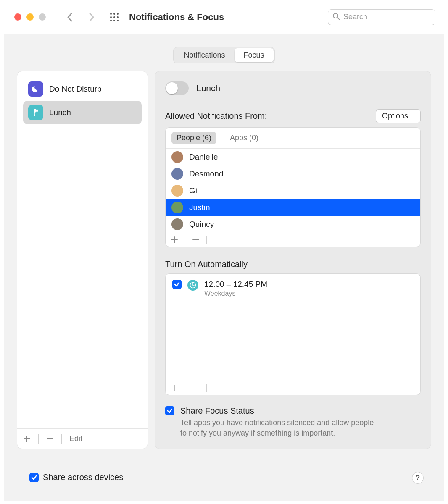 The width and height of the screenshot is (448, 504). What do you see at coordinates (293, 157) in the screenshot?
I see `person-row: Danielle` at bounding box center [293, 157].